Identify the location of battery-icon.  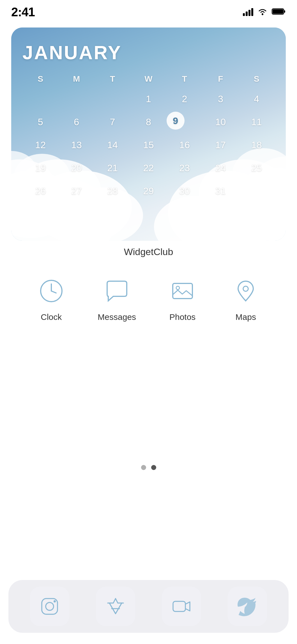
(279, 12).